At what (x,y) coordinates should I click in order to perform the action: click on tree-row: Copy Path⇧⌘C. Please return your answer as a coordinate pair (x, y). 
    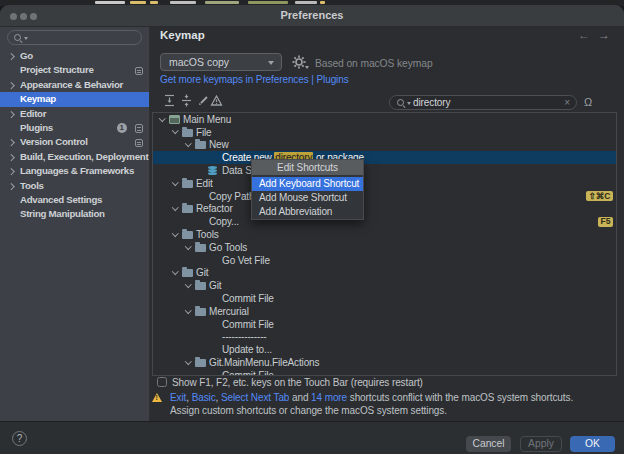
    Looking at the image, I should click on (384, 196).